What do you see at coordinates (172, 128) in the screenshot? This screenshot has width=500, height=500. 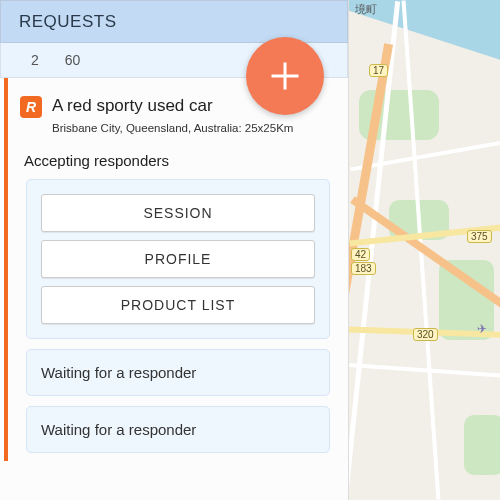 I see `request-subtitle: Brisbane City, Queensland, Australia: 25…` at bounding box center [172, 128].